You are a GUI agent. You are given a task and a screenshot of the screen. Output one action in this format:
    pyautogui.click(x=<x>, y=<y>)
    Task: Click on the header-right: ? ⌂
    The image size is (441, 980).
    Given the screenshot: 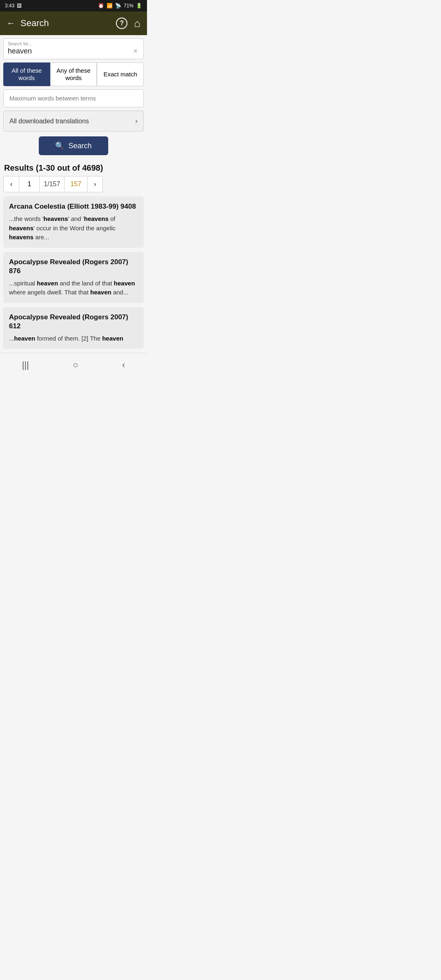 What is the action you would take?
    pyautogui.click(x=128, y=24)
    